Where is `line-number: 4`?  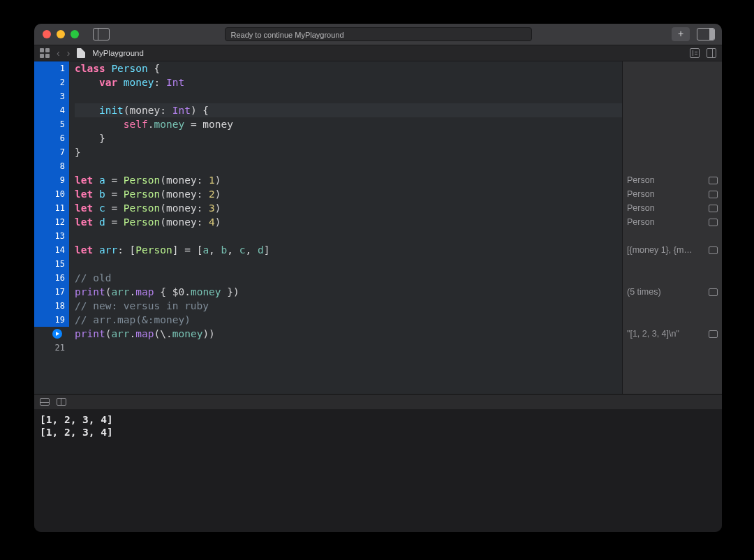 line-number: 4 is located at coordinates (52, 110).